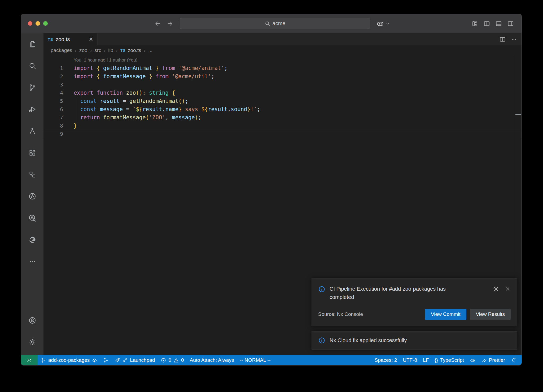  Describe the element at coordinates (386, 360) in the screenshot. I see `indentation-status: Spaces: 2` at that location.